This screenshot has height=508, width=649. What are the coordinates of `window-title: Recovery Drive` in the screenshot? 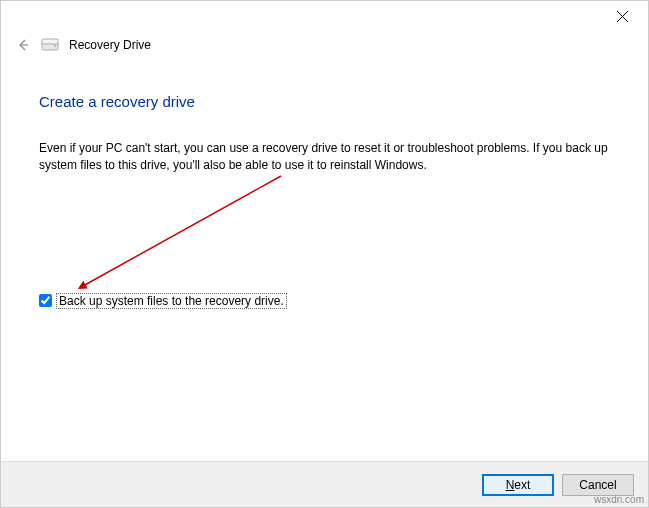 It's located at (110, 45).